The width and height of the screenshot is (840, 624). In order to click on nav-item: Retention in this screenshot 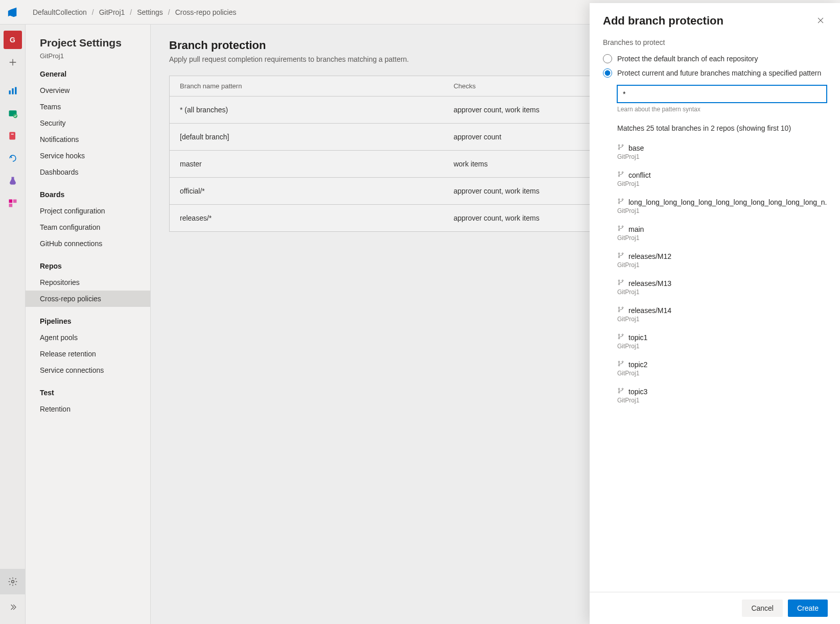, I will do `click(88, 409)`.